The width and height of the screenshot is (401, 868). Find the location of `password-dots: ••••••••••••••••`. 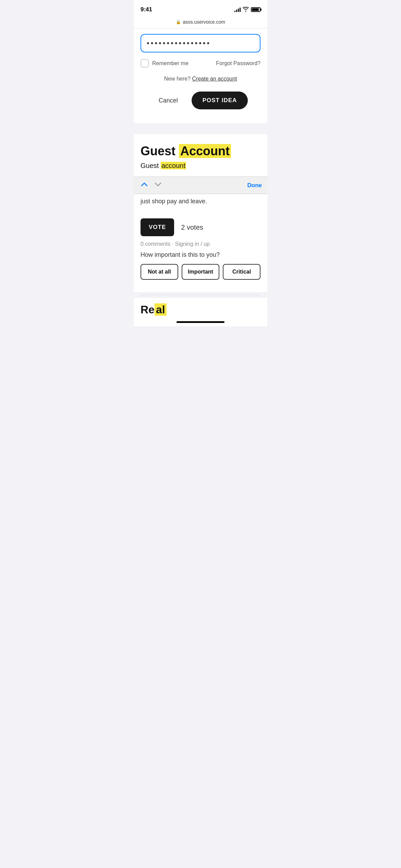

password-dots: •••••••••••••••• is located at coordinates (200, 43).